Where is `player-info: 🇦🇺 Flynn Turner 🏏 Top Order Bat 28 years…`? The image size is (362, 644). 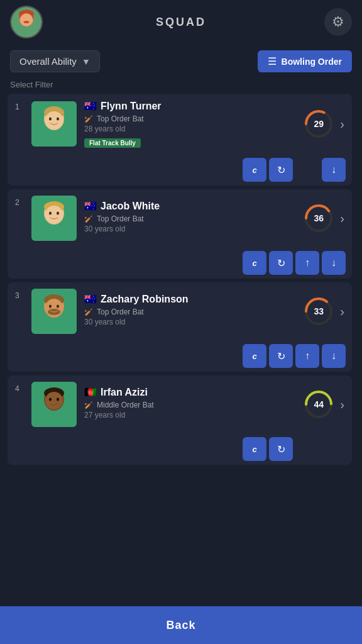
player-info: 🇦🇺 Flynn Turner 🏏 Top Order Bat 28 years… is located at coordinates (190, 124).